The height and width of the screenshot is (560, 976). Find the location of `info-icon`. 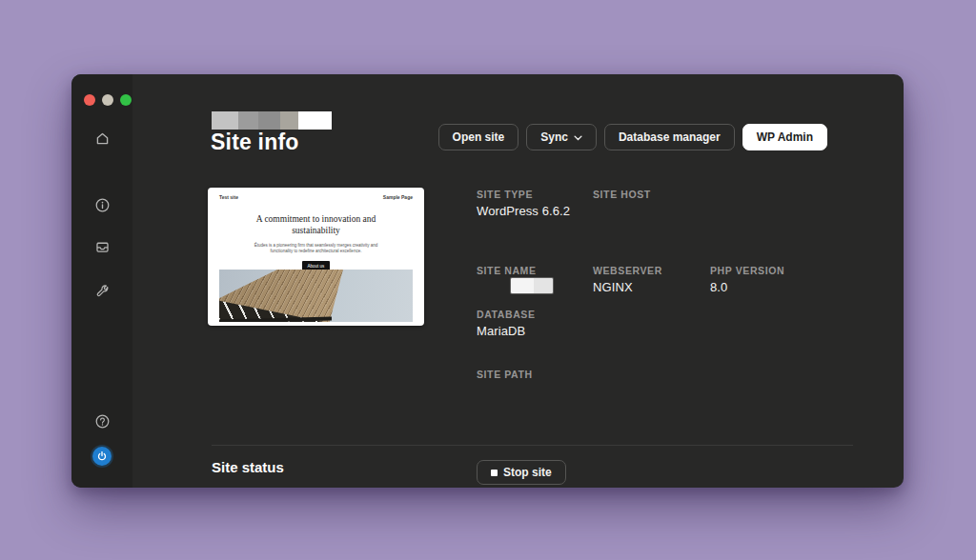

info-icon is located at coordinates (103, 206).